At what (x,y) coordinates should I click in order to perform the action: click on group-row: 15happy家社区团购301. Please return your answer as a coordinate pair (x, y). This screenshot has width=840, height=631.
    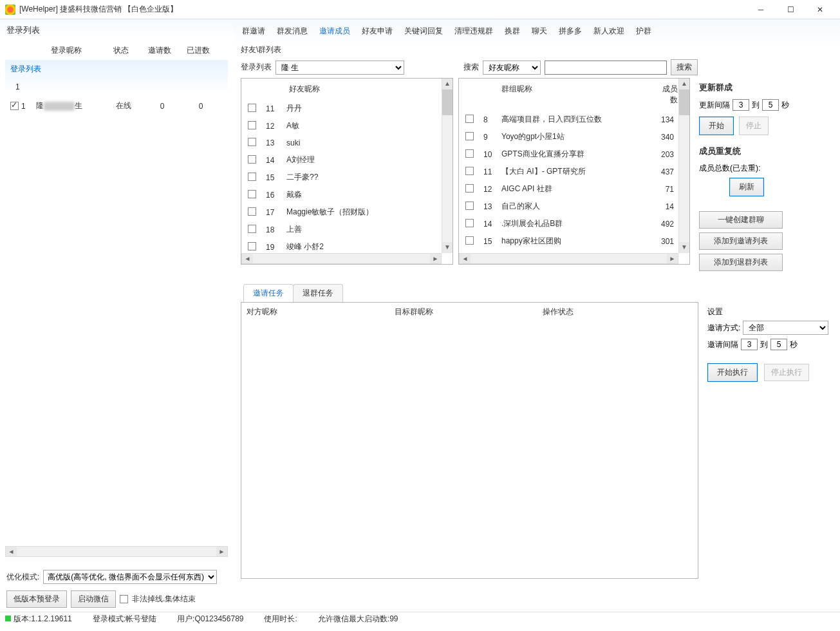
    Looking at the image, I should click on (574, 241).